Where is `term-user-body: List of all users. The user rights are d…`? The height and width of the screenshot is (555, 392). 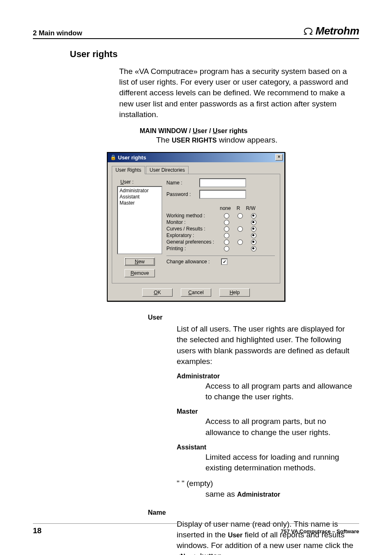
term-user-body: List of all users. The user rights are d… is located at coordinates (266, 345).